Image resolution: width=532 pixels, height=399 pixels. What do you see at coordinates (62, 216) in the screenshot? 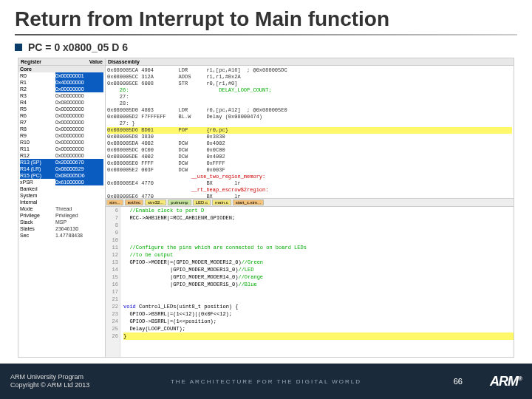
I see `reg-row: PrivilegePrivileged` at bounding box center [62, 216].